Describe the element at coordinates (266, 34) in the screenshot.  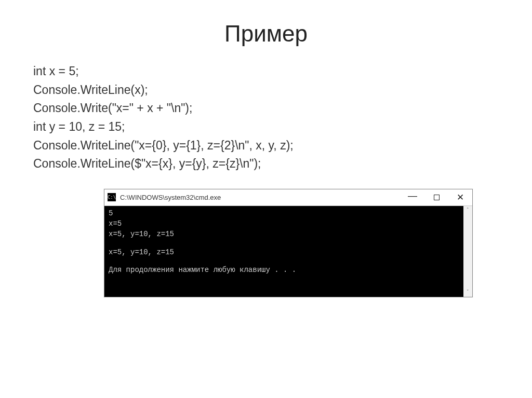
I see `slide-title: Пример` at that location.